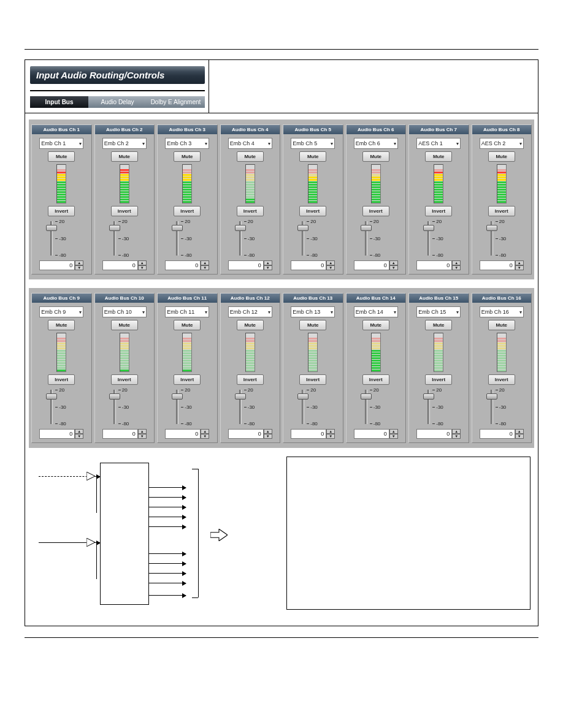  Describe the element at coordinates (439, 143) in the screenshot. I see `source-select: AES Ch 1▾` at that location.